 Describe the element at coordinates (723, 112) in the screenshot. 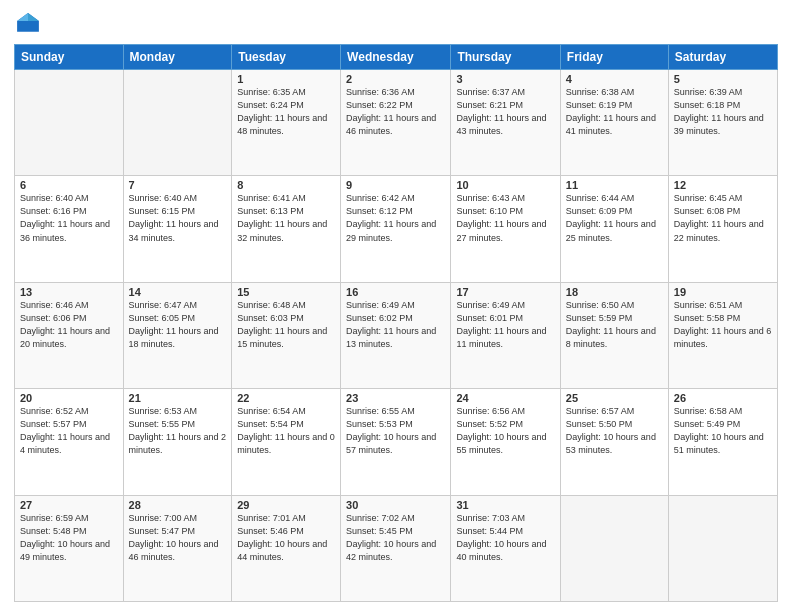

I see `day-info: Sunrise: 6:39 AMSunset: 6:18 PMDaylight:…` at that location.